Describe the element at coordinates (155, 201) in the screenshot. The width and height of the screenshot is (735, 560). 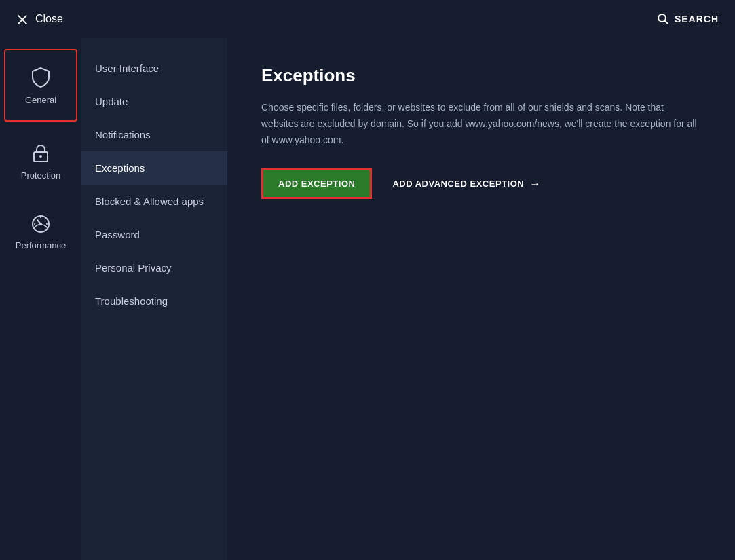
I see `nav-item-blocked-allowed: Blocked & Allowed apps` at that location.